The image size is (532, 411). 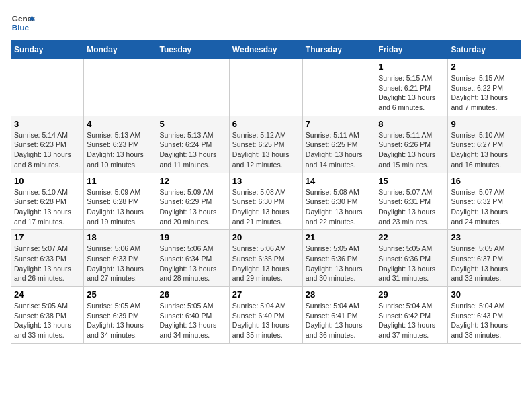 I want to click on day-cell-18: 18Sunrise: 5:06 AMSunset: 6:33 PMDayligh…, so click(x=120, y=258).